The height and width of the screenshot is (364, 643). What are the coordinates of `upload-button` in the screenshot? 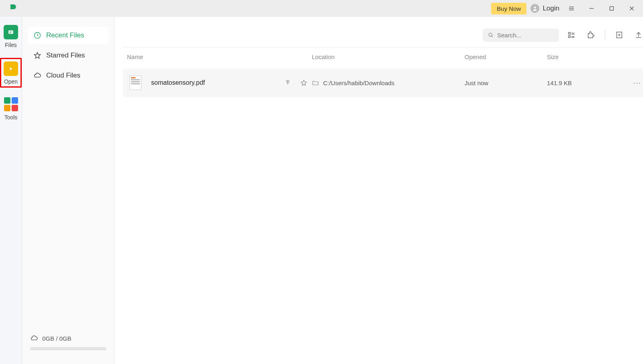 It's located at (637, 35).